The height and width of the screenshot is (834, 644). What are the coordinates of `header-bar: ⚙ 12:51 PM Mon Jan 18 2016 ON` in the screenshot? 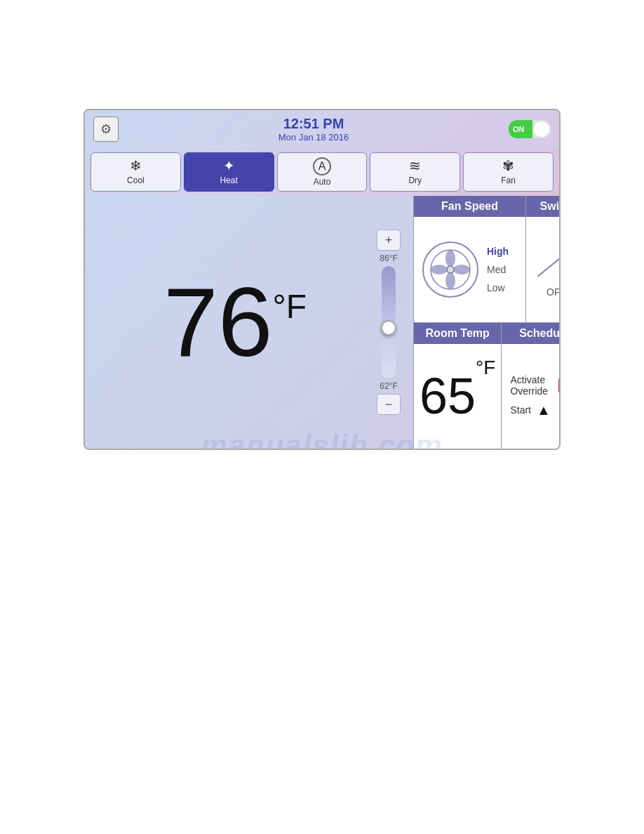 It's located at (322, 129).